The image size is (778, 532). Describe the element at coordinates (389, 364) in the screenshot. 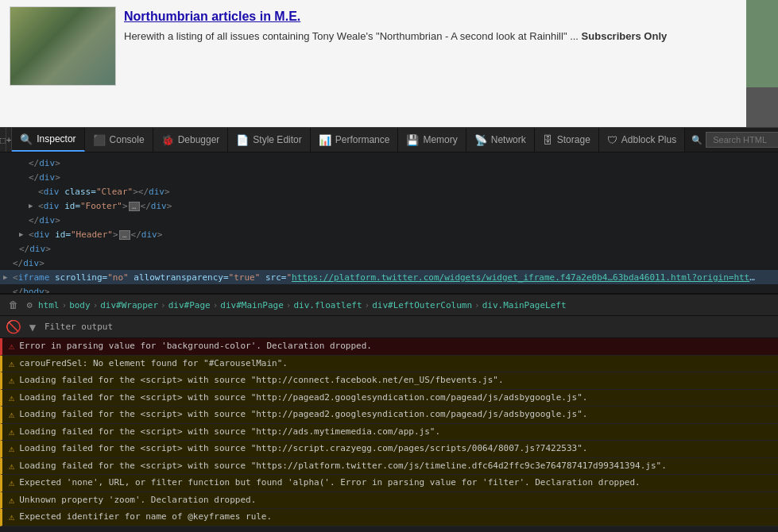

I see `console-line: ⚠carouFredSel: No element found for "#Ca…` at that location.